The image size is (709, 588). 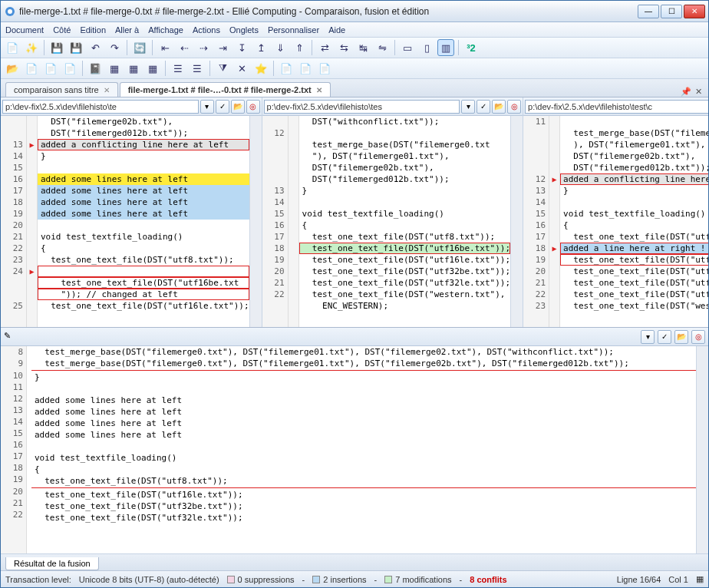 I want to click on save-icon: 💾, so click(x=57, y=48).